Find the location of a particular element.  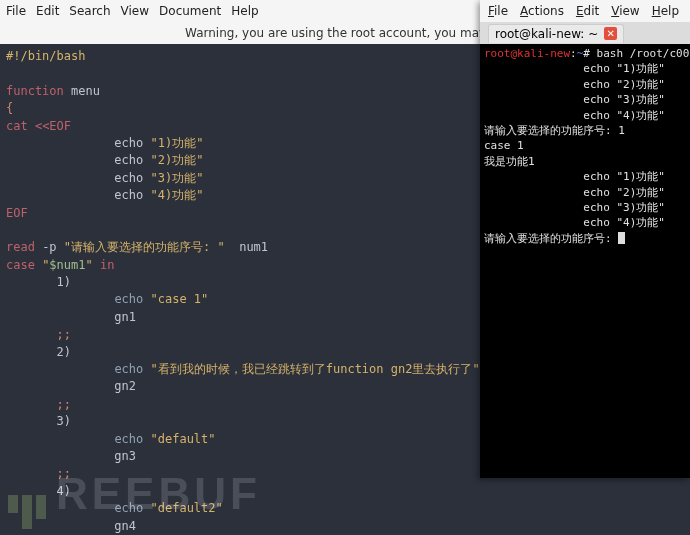

warning-text: Warning, you are using the root account,… is located at coordinates (345, 33).